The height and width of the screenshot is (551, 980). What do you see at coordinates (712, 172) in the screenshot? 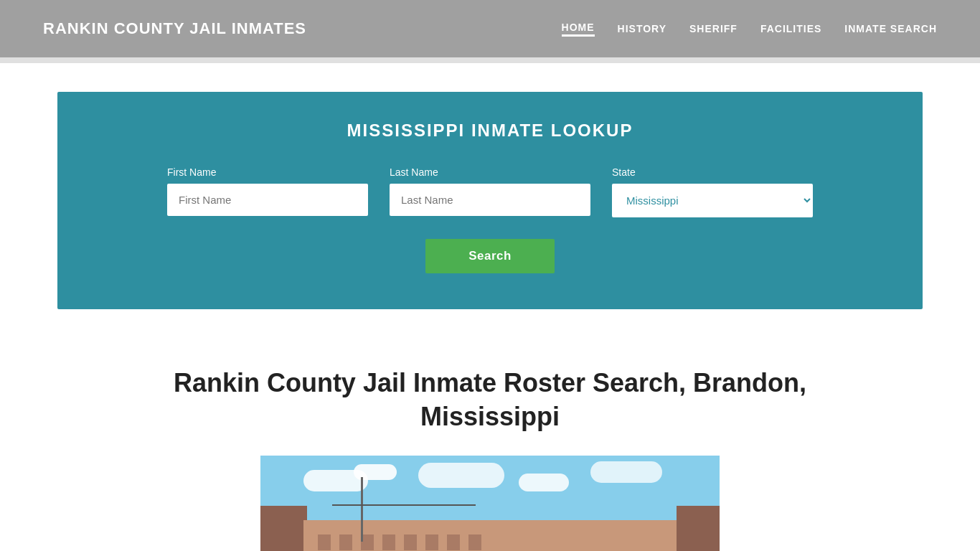
I see `state-label: State` at bounding box center [712, 172].